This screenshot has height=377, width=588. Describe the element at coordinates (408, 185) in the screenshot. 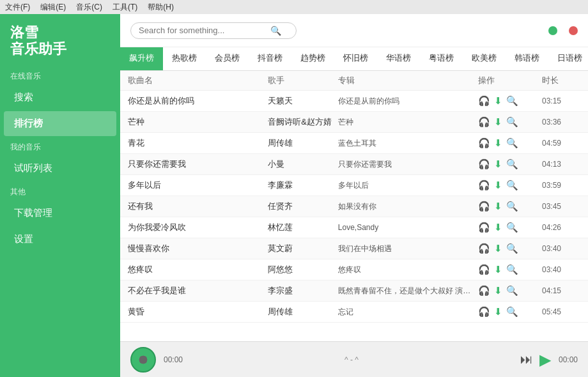

I see `song-album: 多年以后` at that location.